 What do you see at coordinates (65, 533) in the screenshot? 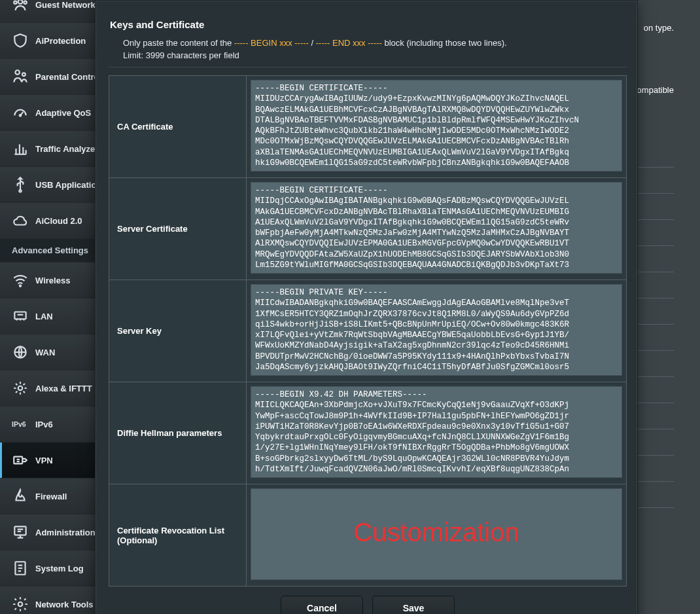
I see `sidebar-item-label: Administration` at bounding box center [65, 533].